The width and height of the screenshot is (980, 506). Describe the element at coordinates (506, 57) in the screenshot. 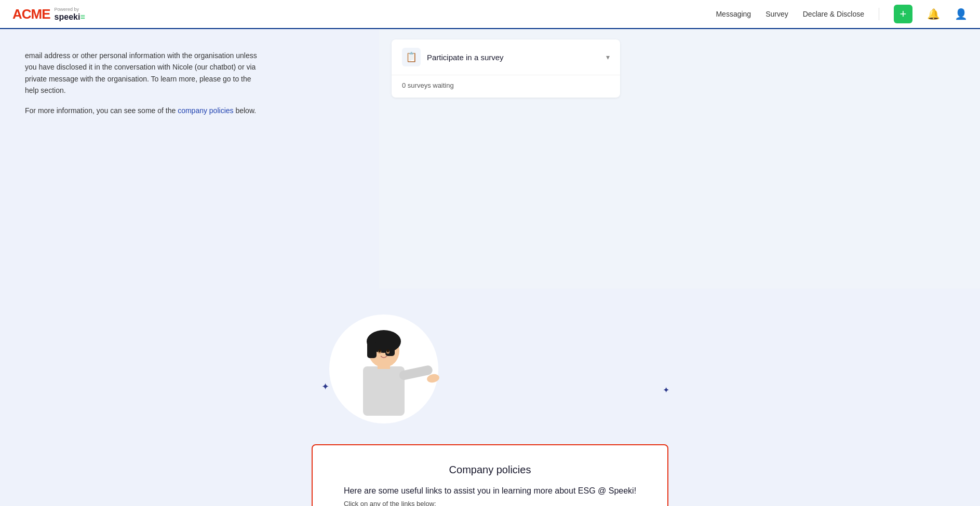

I see `survey-card-header: 📋 Participate in a survey ▾` at that location.